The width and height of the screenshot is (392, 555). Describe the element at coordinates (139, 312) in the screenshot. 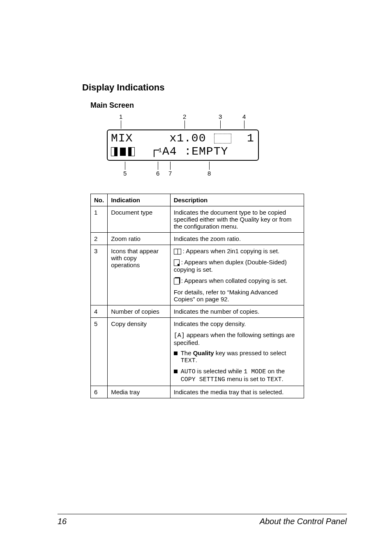

I see `cell-ind: Number of copies` at that location.